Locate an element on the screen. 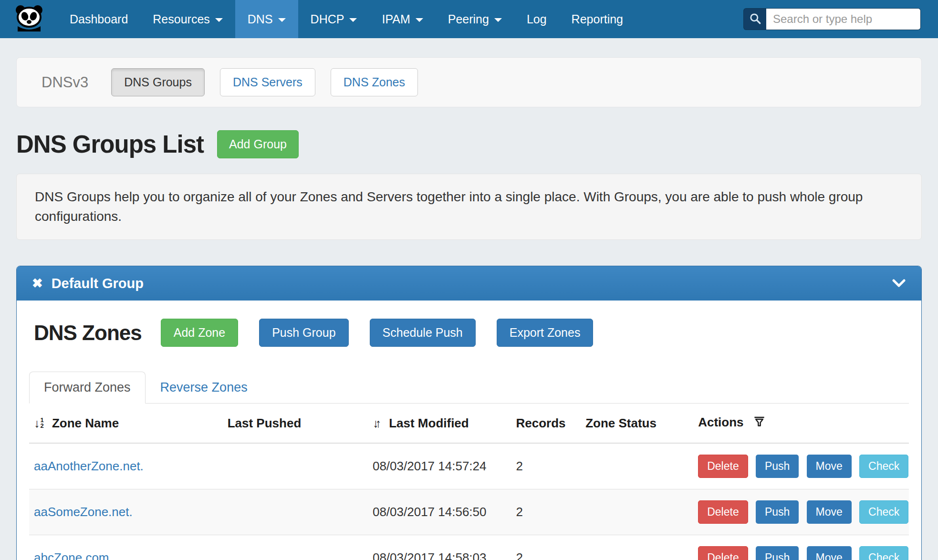  nav-ipam: IPAM is located at coordinates (402, 19).